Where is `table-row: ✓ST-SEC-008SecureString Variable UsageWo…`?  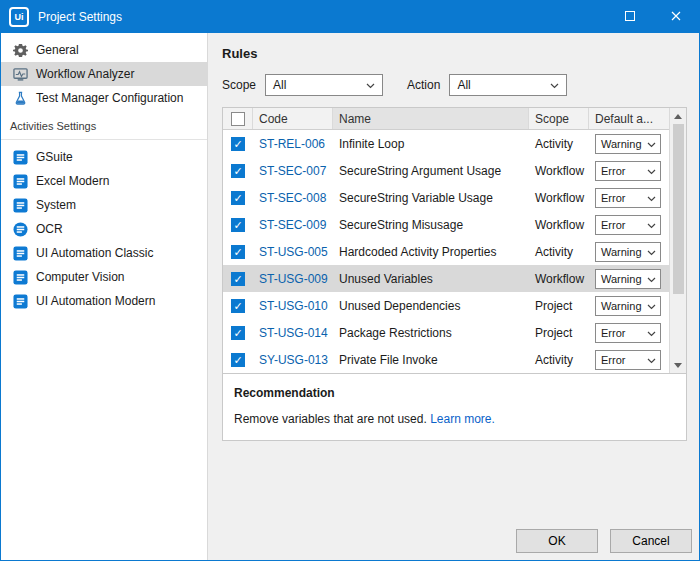
table-row: ✓ST-SEC-008SecureString Variable UsageWo… is located at coordinates (446, 198).